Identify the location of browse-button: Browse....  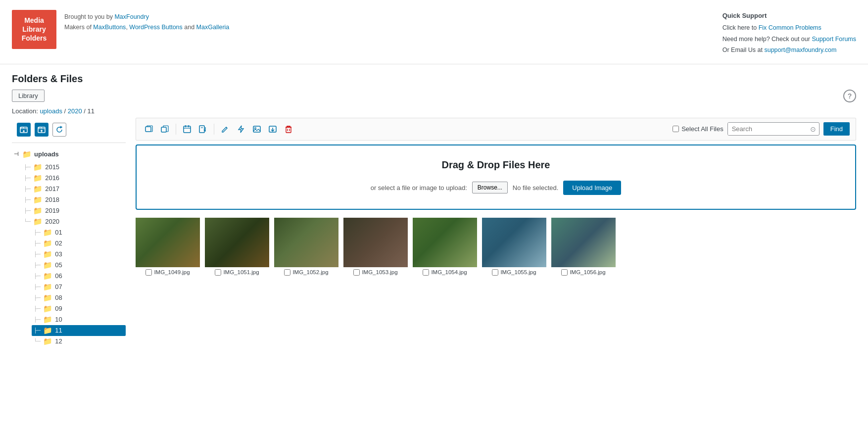
(490, 188).